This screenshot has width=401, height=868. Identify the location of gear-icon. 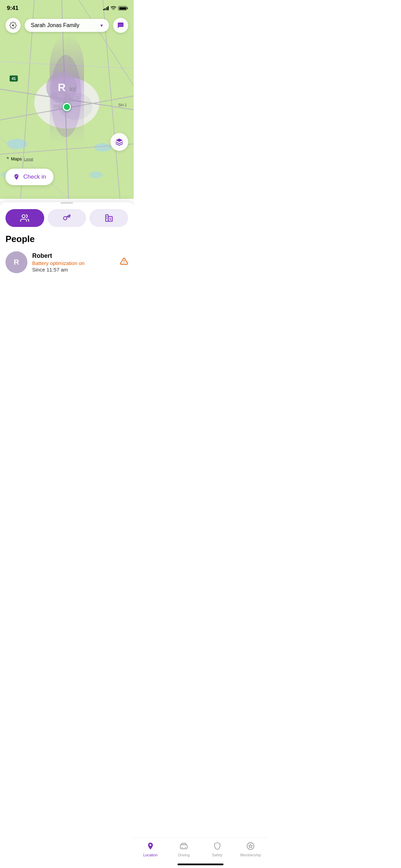
(13, 25).